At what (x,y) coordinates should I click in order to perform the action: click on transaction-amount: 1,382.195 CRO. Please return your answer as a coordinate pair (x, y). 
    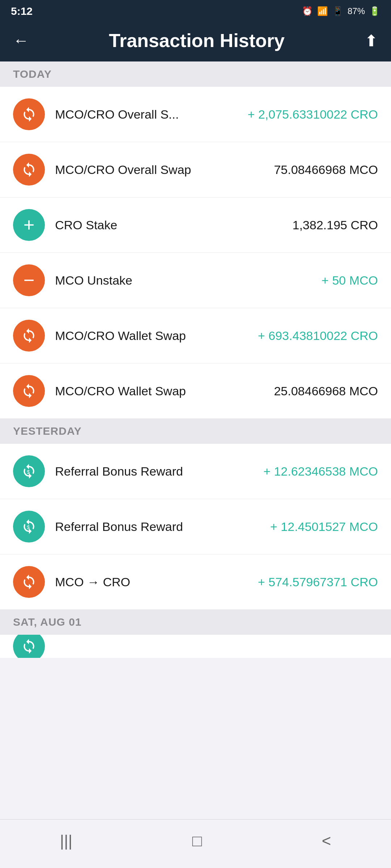
    Looking at the image, I should click on (335, 225).